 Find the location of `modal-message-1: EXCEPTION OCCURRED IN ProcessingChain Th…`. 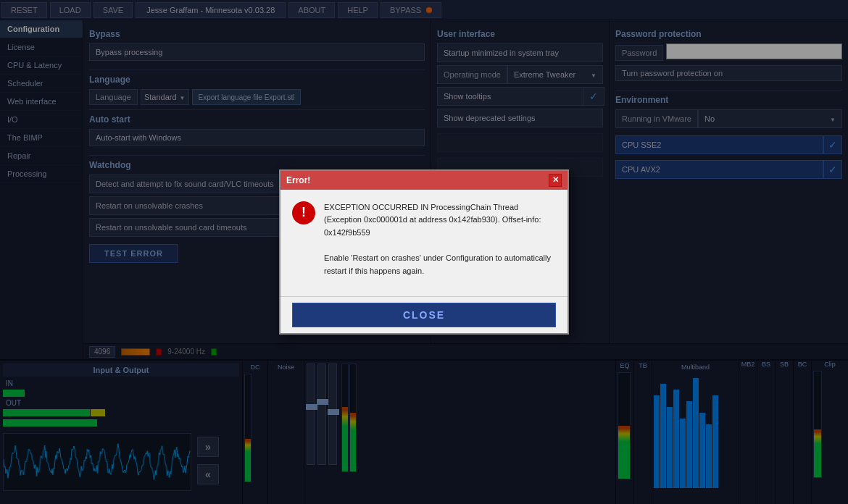

modal-message-1: EXCEPTION OCCURRED IN ProcessingChain Th… is located at coordinates (440, 220).